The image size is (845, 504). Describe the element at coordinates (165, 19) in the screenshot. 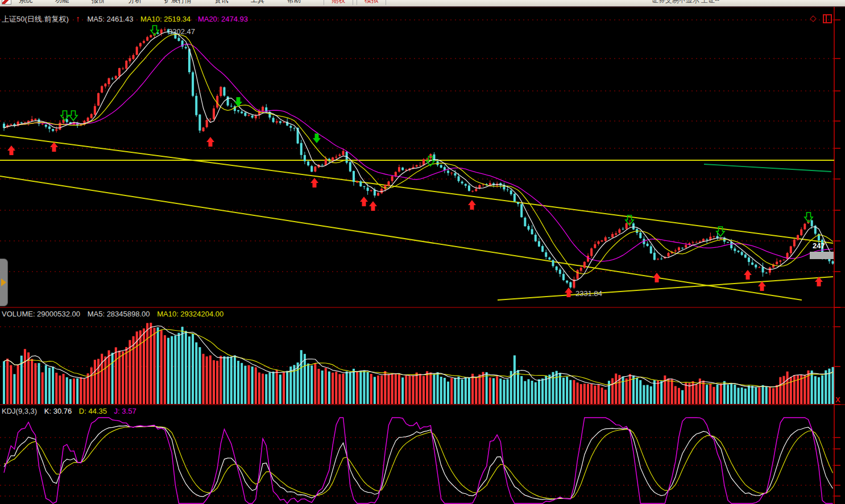

I see `ma10-legend: MA10: 2519.34` at that location.